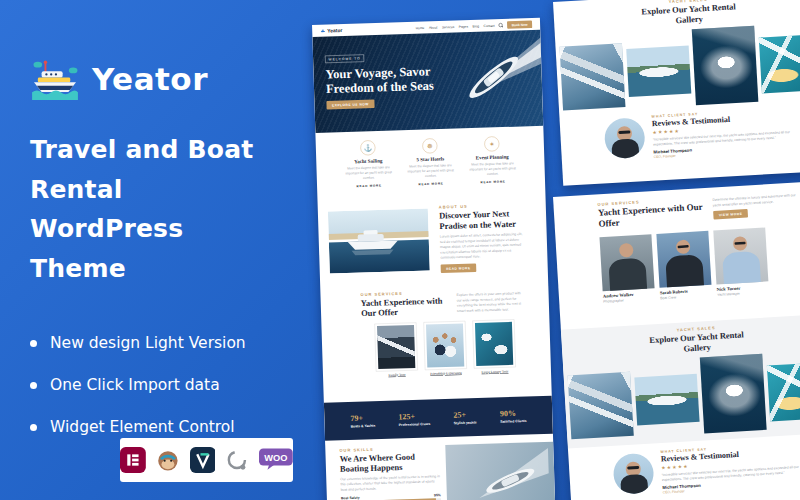 This screenshot has height=500, width=800. What do you see at coordinates (135, 385) in the screenshot?
I see `theme-feature-label: One Click Import data` at bounding box center [135, 385].